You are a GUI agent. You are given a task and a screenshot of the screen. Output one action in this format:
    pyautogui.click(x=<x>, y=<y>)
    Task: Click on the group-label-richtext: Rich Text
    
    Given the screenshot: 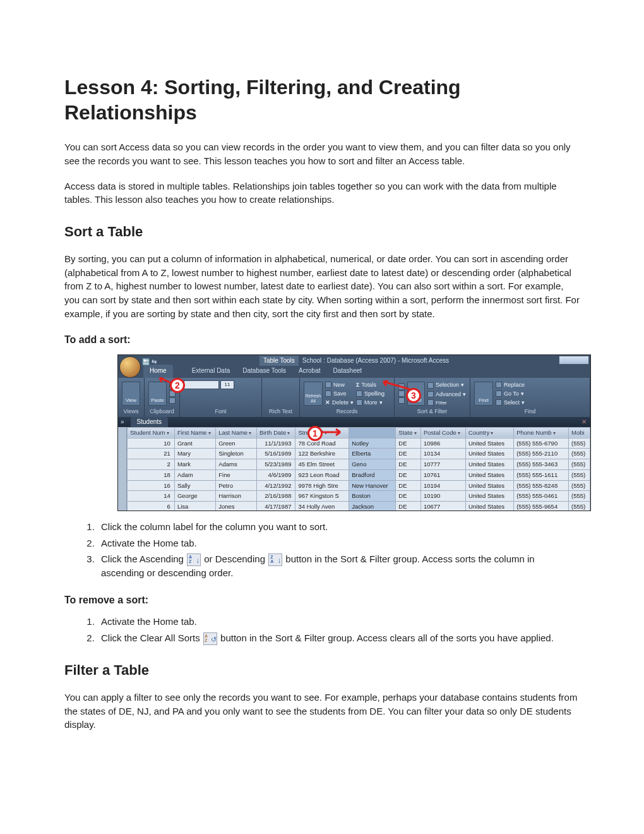 What is the action you would take?
    pyautogui.click(x=280, y=412)
    